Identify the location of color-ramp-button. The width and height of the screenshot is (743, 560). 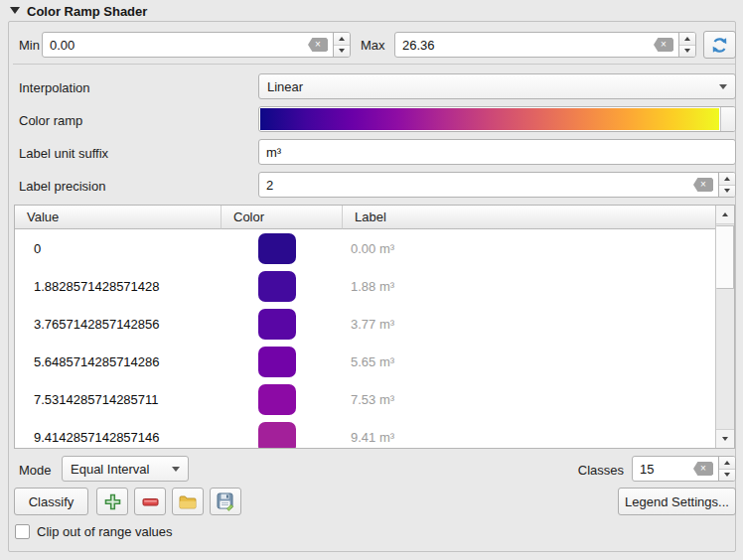
(497, 119).